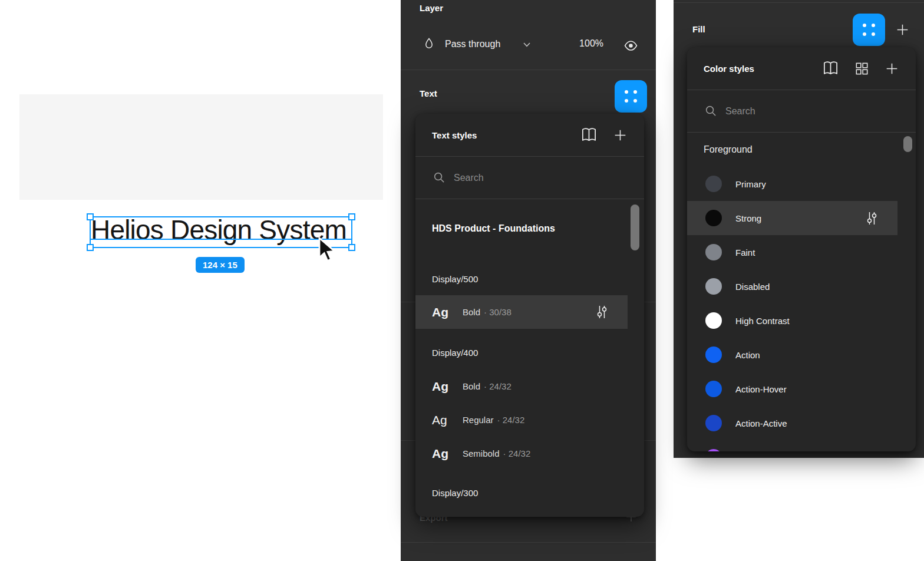 The height and width of the screenshot is (561, 924). What do you see at coordinates (792, 355) in the screenshot?
I see `color-style-row: Action` at bounding box center [792, 355].